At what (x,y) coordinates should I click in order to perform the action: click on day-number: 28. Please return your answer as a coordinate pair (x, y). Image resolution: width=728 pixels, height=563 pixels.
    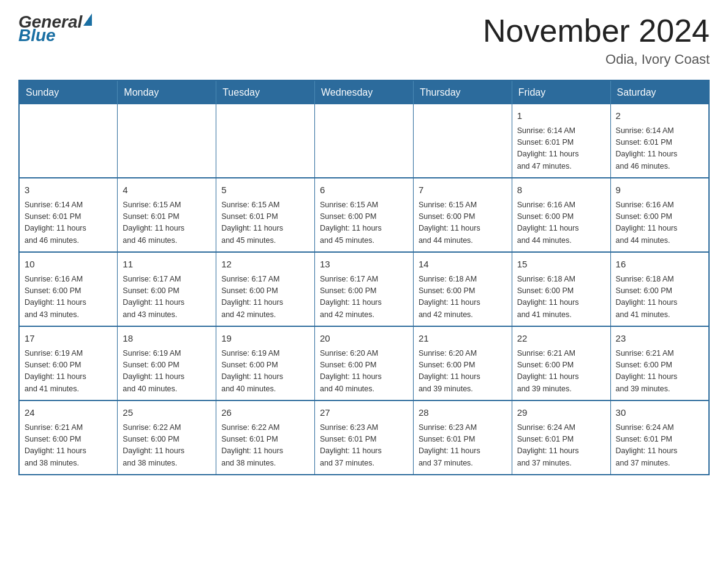
    Looking at the image, I should click on (463, 413).